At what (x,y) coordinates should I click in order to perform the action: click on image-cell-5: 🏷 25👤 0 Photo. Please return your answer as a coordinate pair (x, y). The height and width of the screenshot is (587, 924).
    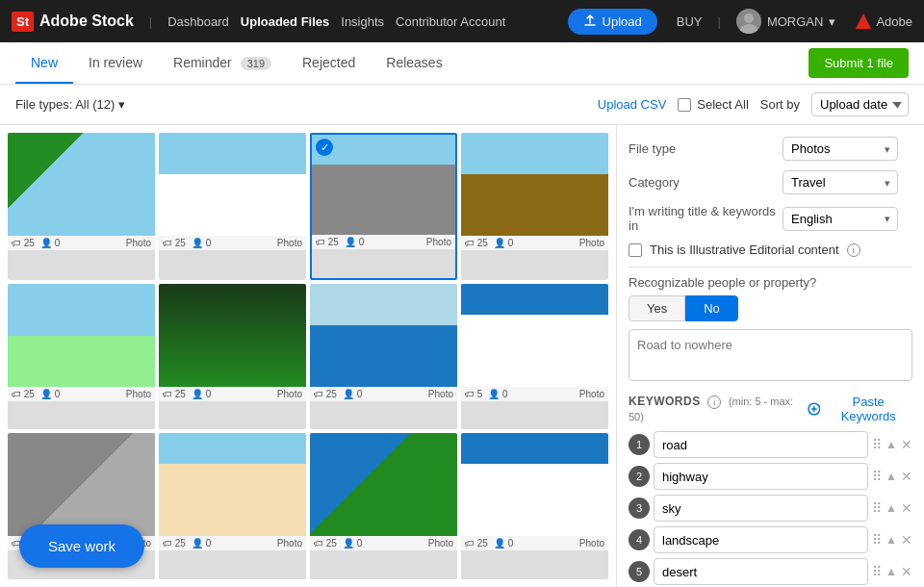
    Looking at the image, I should click on (81, 357).